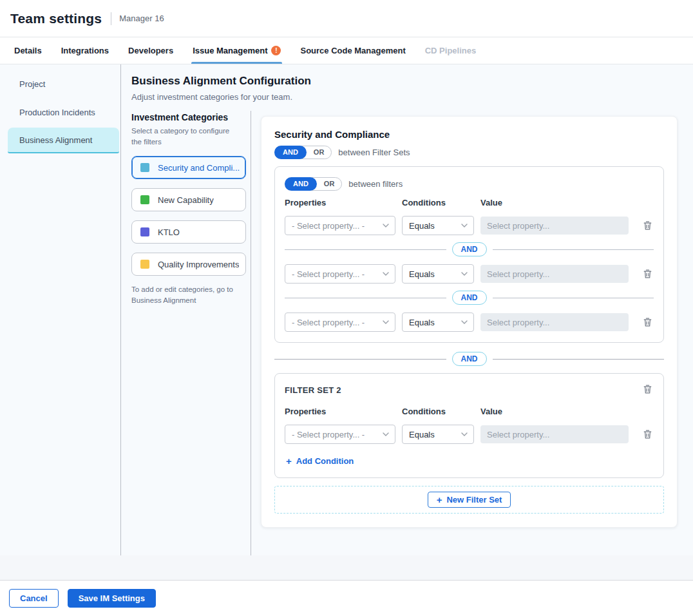  What do you see at coordinates (189, 200) in the screenshot?
I see `category-new-capability: New Capability` at bounding box center [189, 200].